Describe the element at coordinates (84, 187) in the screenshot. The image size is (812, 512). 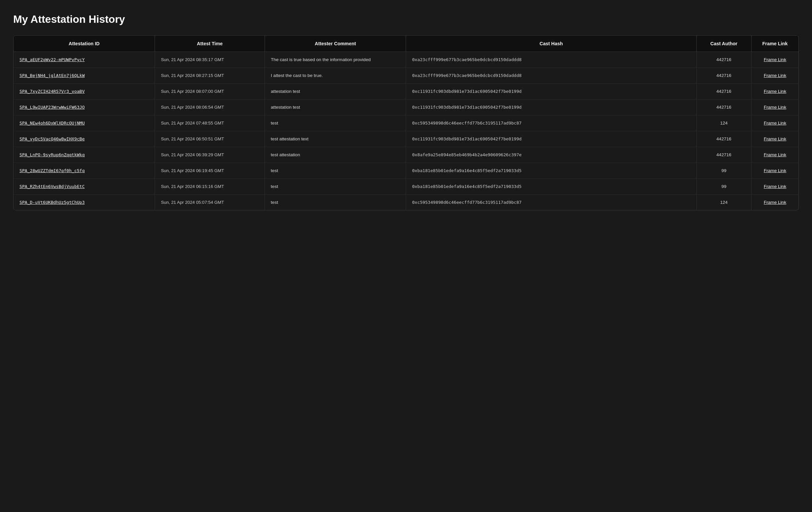
I see `cell-attestation-id: SPA_RZh4tEn6VwsBdjVuubEtC` at that location.